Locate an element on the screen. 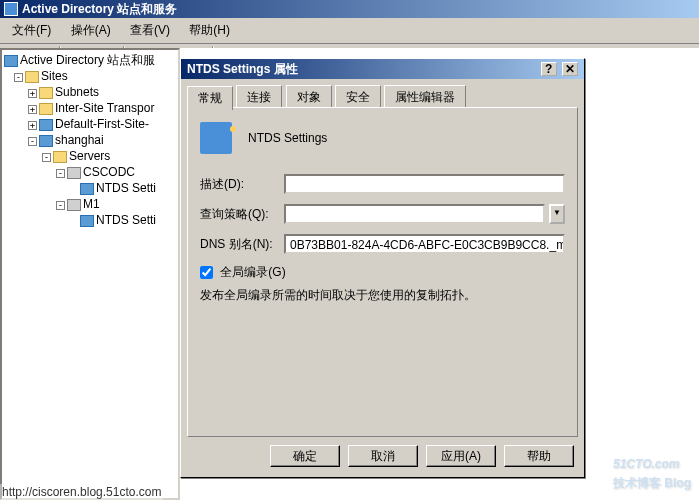 Image resolution: width=699 pixels, height=500 pixels. global-catalog-checkbox is located at coordinates (206, 272).